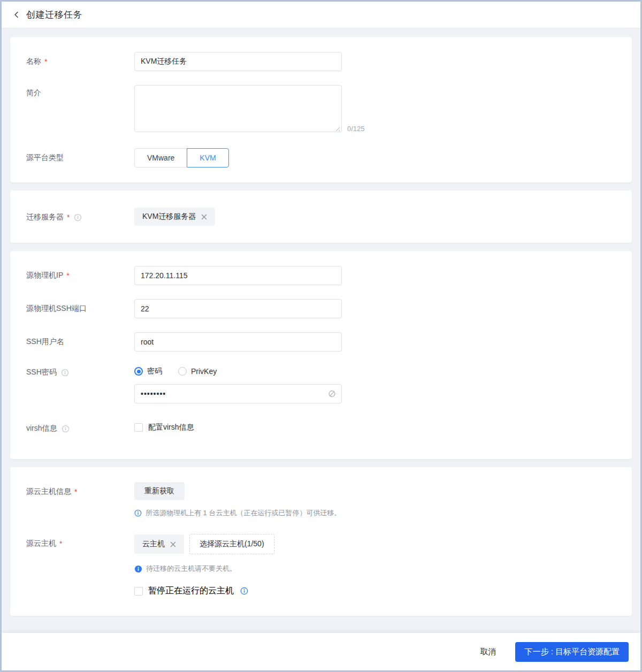  I want to click on radio-unselected-icon, so click(182, 371).